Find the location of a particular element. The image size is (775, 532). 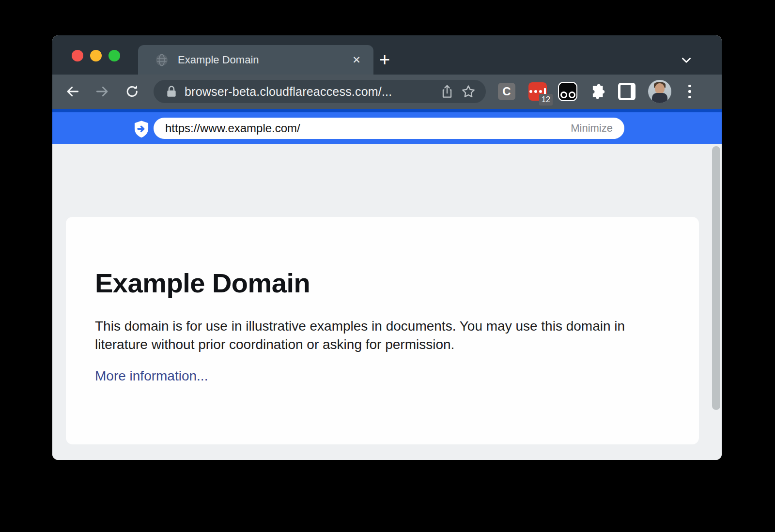

reload-button is located at coordinates (132, 91).